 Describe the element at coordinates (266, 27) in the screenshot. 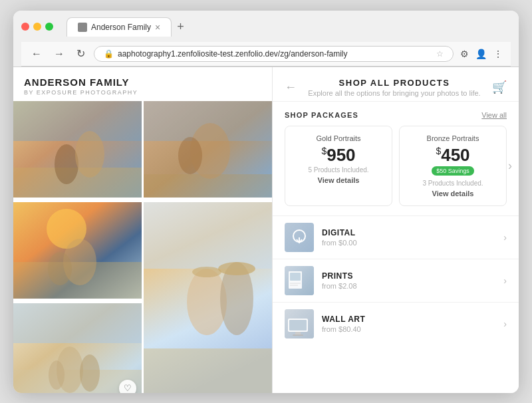

I see `browser-controls: Anderson Family × +` at that location.